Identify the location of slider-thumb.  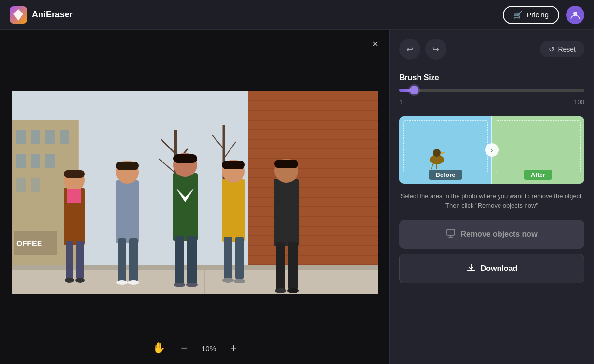
(414, 90).